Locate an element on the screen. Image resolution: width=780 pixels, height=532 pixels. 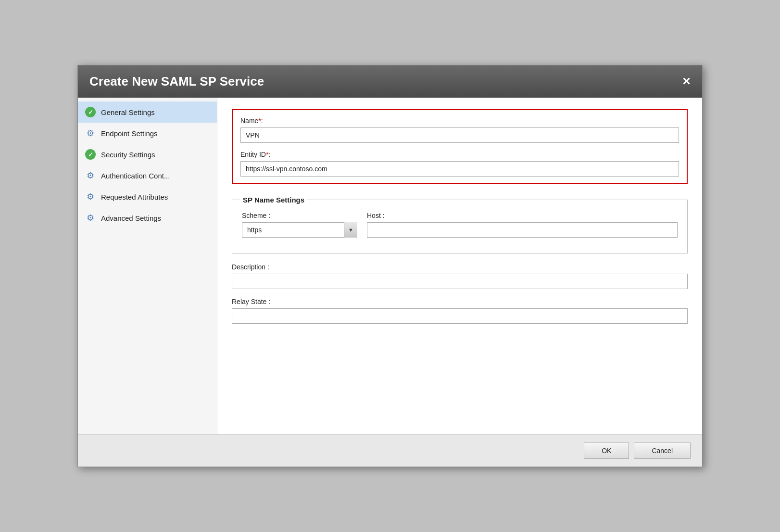
dialog-footer: OK Cancel is located at coordinates (390, 450).